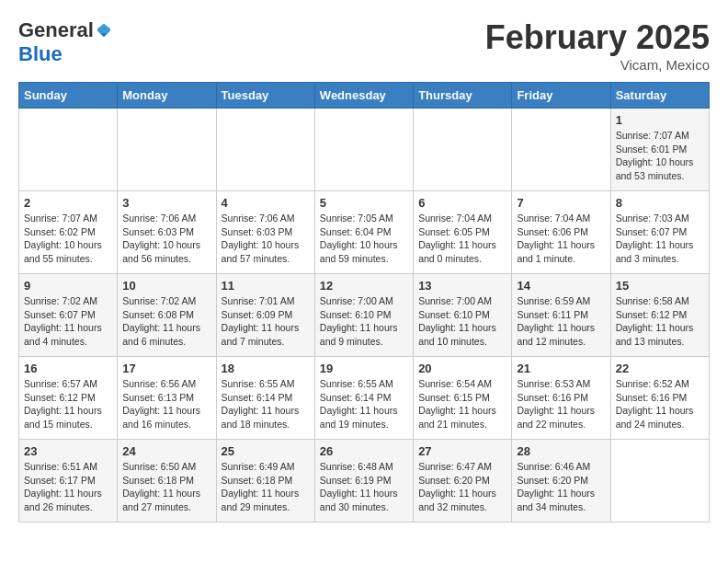 This screenshot has width=728, height=563. What do you see at coordinates (166, 451) in the screenshot?
I see `day-number: 24` at bounding box center [166, 451].